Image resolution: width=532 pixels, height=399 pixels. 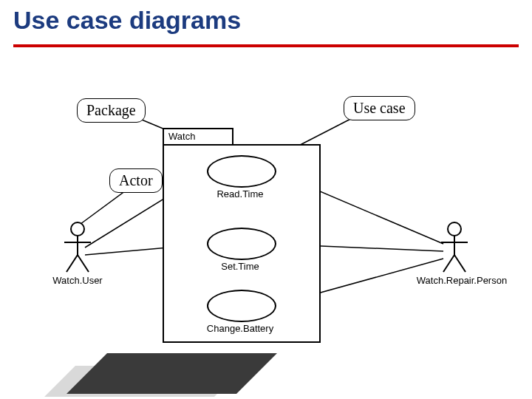 I want to click on callout-package: Package, so click(x=111, y=111).